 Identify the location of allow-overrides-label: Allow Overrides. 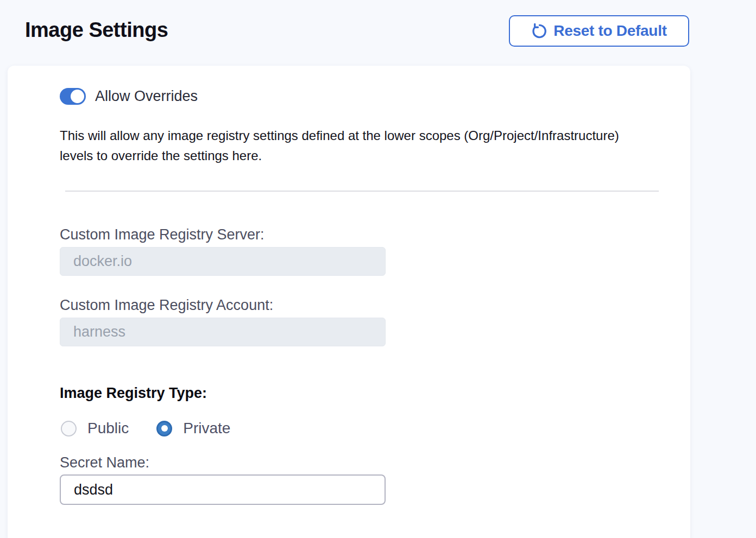
(147, 97).